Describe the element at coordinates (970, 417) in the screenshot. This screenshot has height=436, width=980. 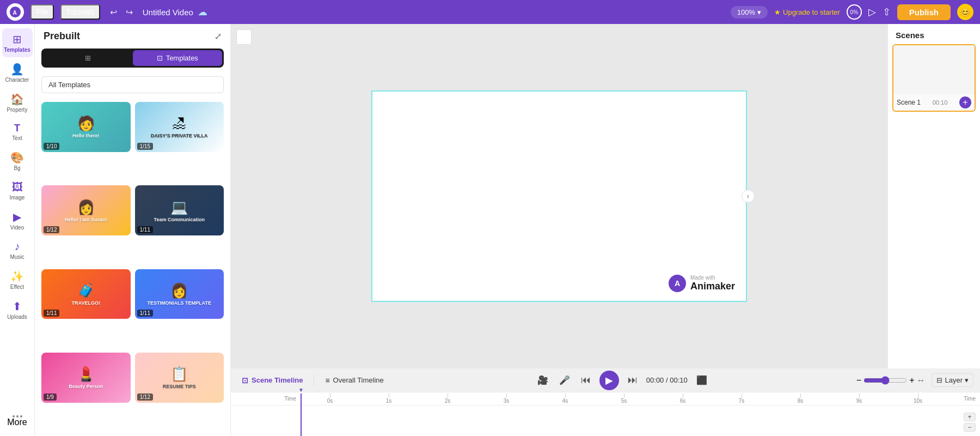
I see `time-zoom-in-button: +` at that location.